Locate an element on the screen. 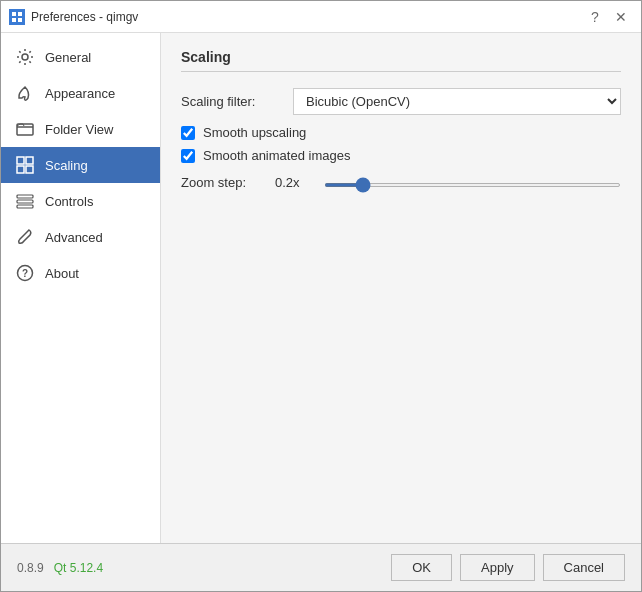 This screenshot has width=642, height=592. window-title: Preferences - qimgv is located at coordinates (307, 17).